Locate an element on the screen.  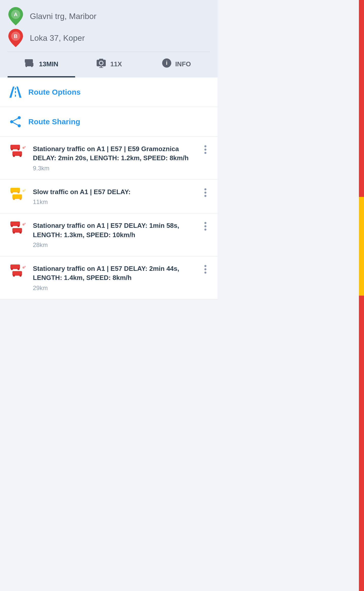
traffic-distance-4: 29km is located at coordinates (115, 288).